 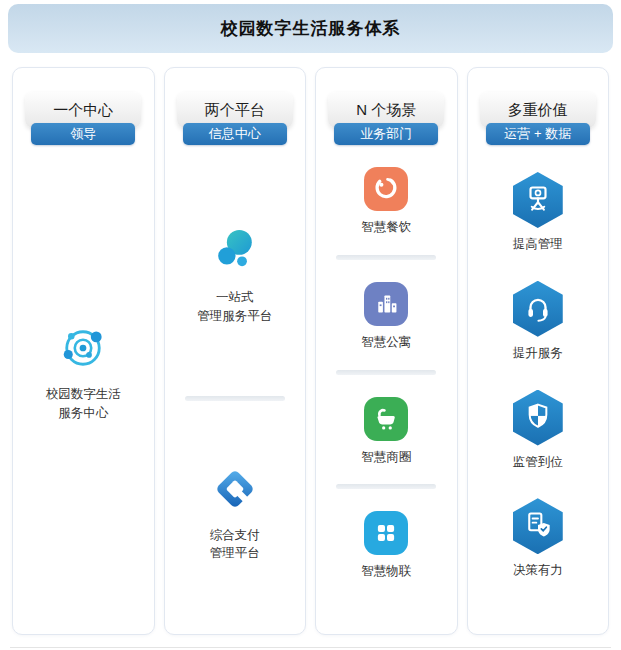 What do you see at coordinates (235, 491) in the screenshot?
I see `payment-platform-icon` at bounding box center [235, 491].